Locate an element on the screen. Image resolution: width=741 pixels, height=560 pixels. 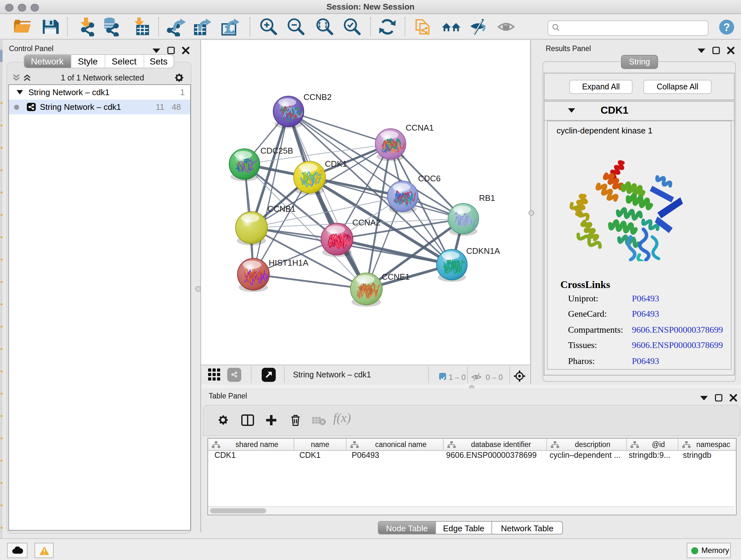
svg-text: CCNE1 is located at coordinates (396, 277).